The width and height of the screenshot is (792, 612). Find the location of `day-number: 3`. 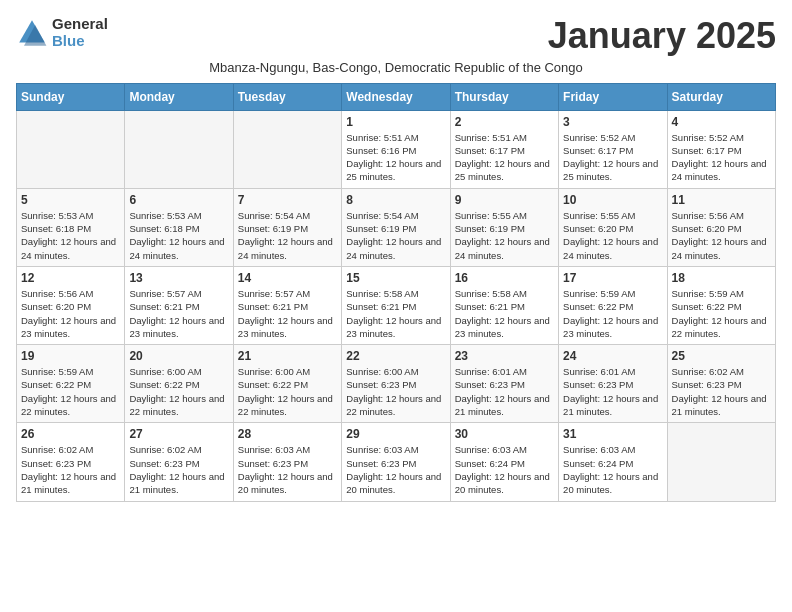

day-number: 3 is located at coordinates (612, 122).